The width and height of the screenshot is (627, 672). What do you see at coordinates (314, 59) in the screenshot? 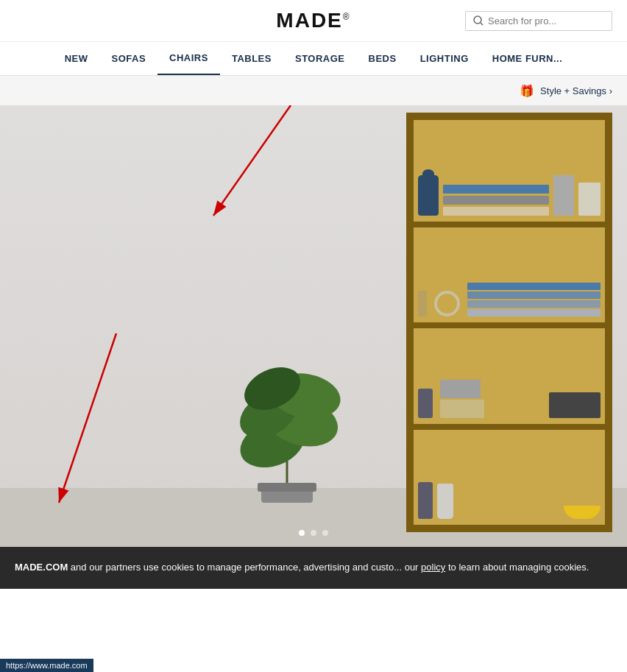
I see `main-nav: NEW SOFAS CHAIRS TABLES STORAGE BEDS LIG…` at bounding box center [314, 59].